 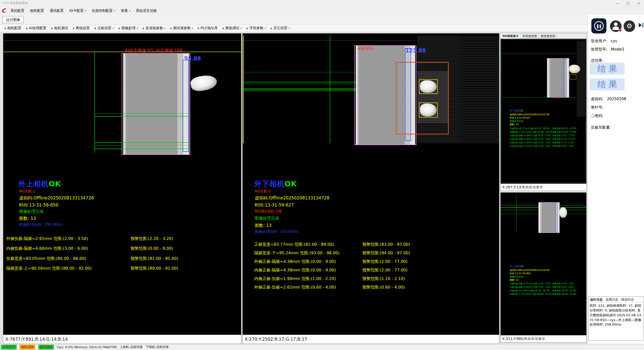 What do you see at coordinates (104, 28) in the screenshot?
I see `tool-spot-check: ◆点检设置▾` at bounding box center [104, 28].